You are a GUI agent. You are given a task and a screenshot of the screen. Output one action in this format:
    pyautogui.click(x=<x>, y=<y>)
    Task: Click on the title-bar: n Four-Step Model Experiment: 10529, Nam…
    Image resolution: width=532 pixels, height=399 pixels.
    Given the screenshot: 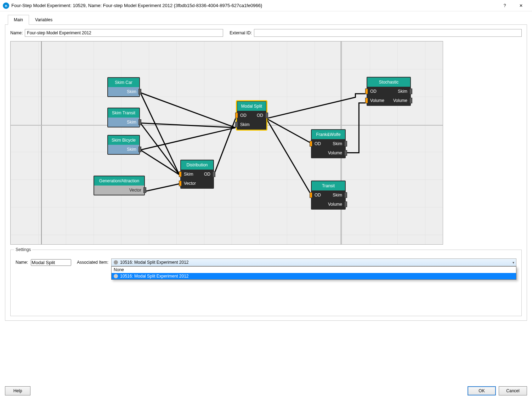 What is the action you would take?
    pyautogui.click(x=266, y=6)
    